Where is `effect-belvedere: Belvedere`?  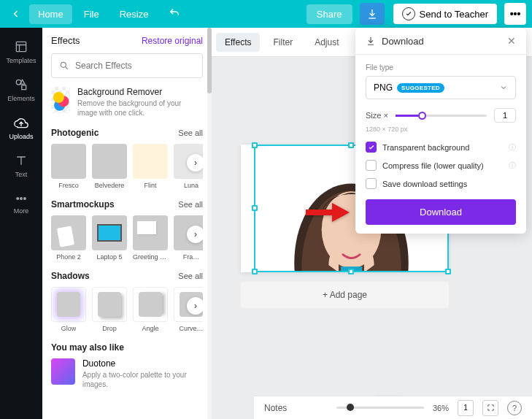
effect-belvedere: Belvedere is located at coordinates (109, 166).